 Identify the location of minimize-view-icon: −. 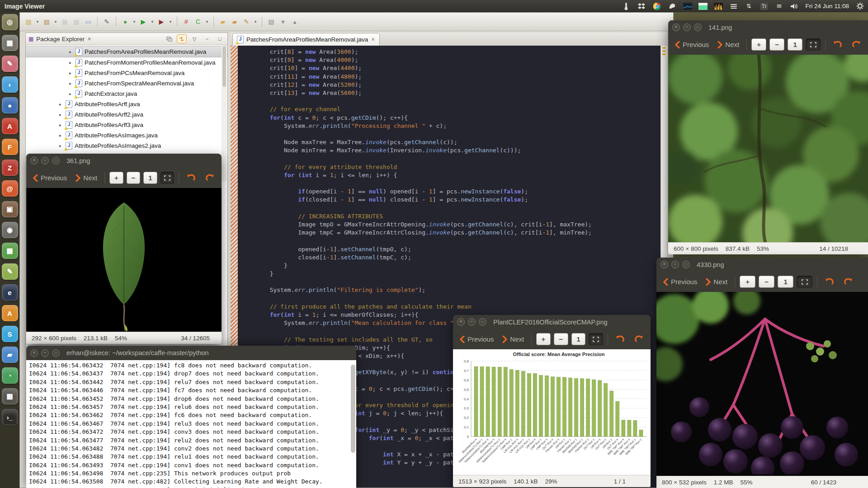
(207, 39).